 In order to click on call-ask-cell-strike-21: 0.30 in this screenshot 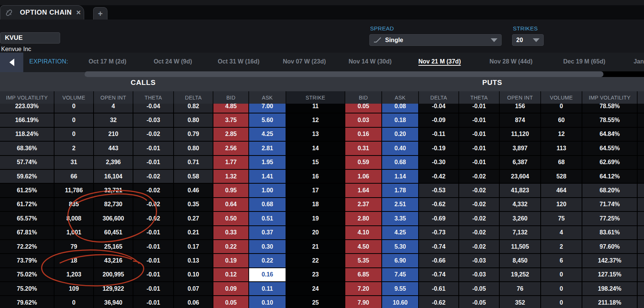, I will do `click(268, 246)`.